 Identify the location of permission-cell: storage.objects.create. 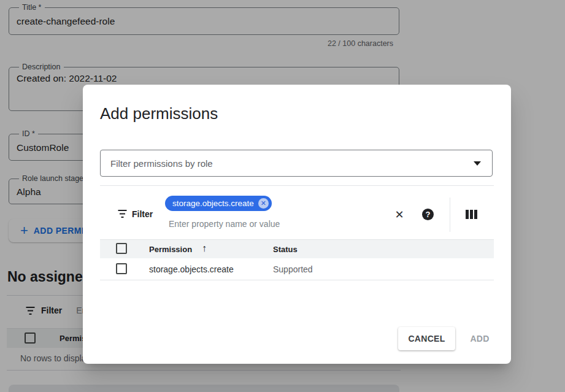
(191, 269).